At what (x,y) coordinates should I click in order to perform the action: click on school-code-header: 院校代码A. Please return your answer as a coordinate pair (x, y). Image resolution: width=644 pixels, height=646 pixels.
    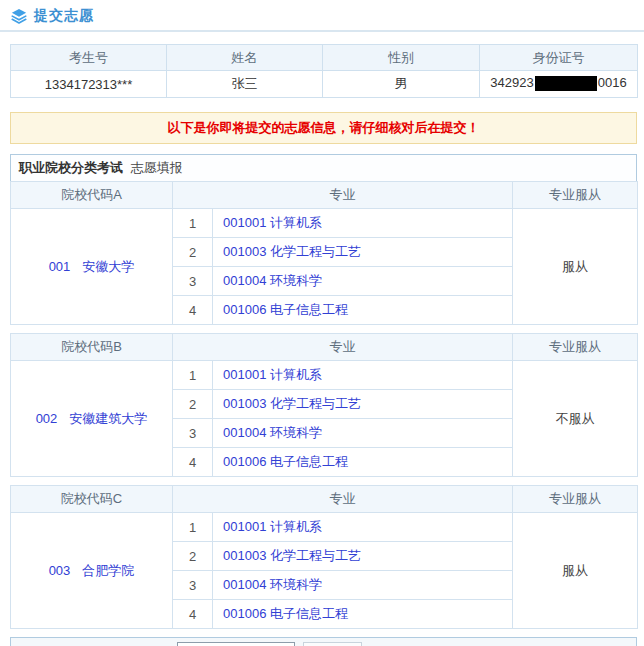
    Looking at the image, I should click on (92, 196).